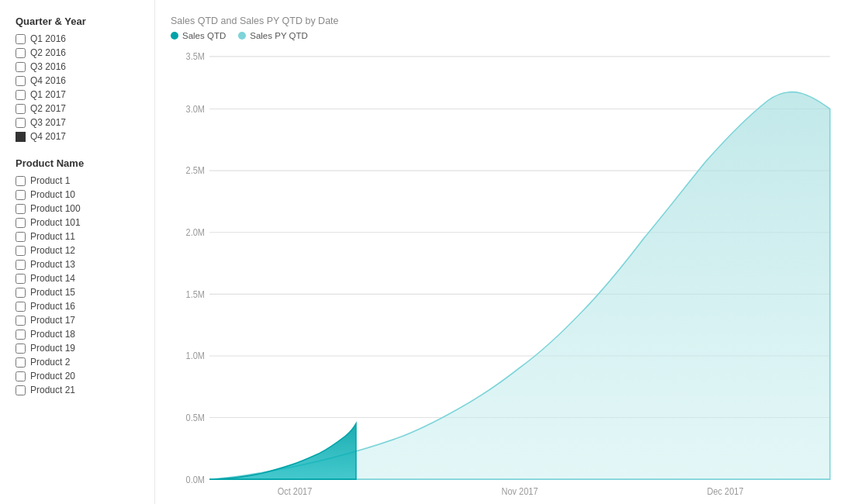 Image resolution: width=861 pixels, height=504 pixels. What do you see at coordinates (195, 419) in the screenshot?
I see `y-label-05: 0.5M` at bounding box center [195, 419].